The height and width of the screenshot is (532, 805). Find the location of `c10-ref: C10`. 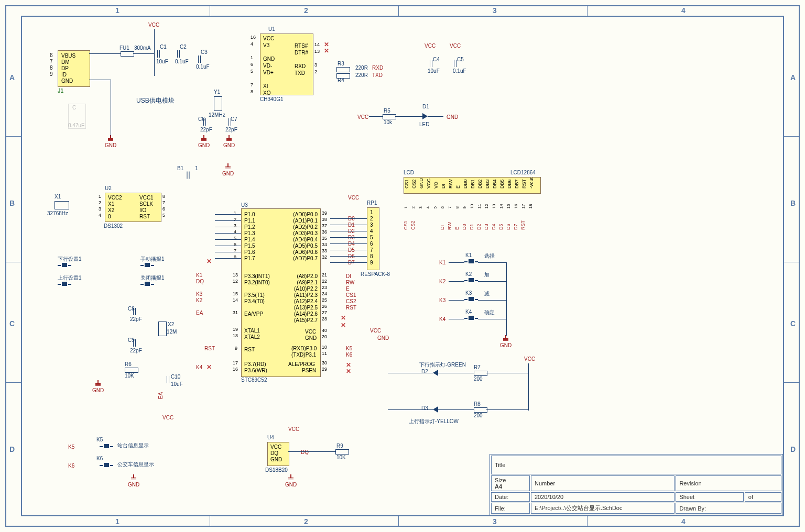

c10-ref: C10 is located at coordinates (176, 377).